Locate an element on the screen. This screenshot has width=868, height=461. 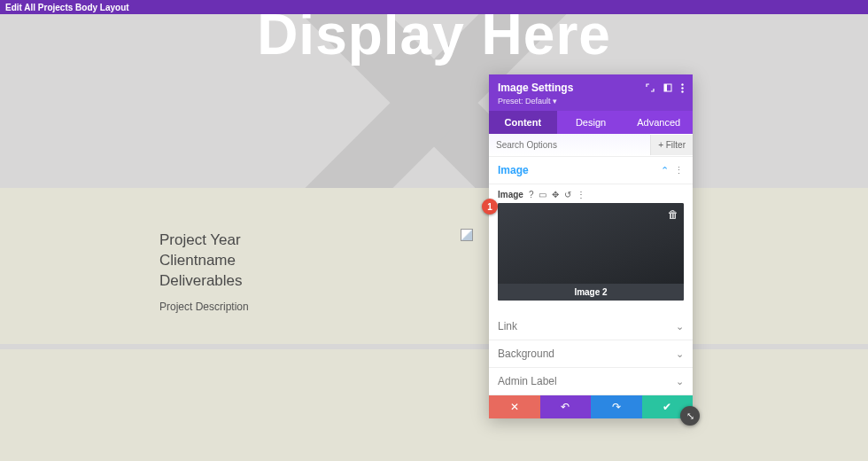
section-image-title: Image is located at coordinates (514, 170).